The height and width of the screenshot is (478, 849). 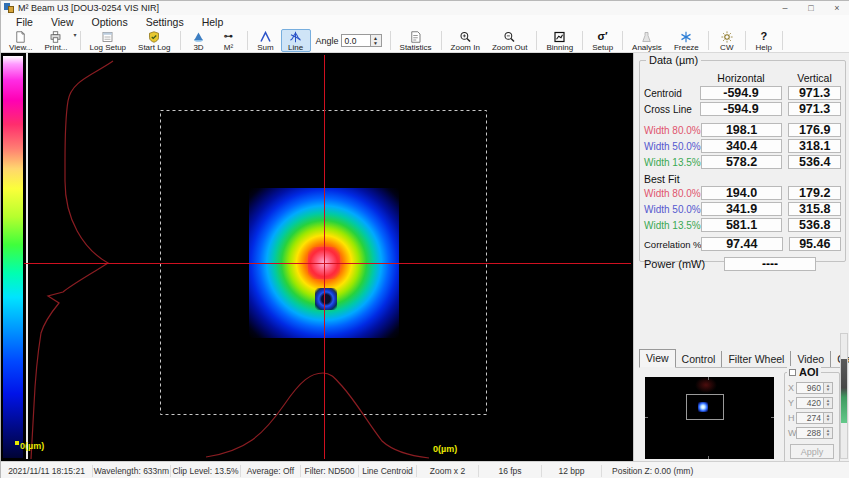 I want to click on window-title: M² Beam U3 [DOU3-0254 VIS NIR], so click(x=88, y=8).